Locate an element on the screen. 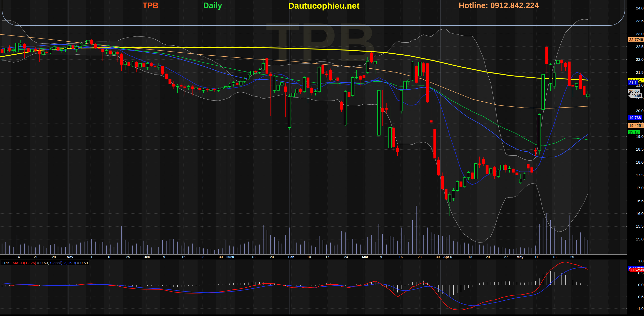 This screenshot has width=644, height=316. date-tick-label: 27 is located at coordinates (506, 257).